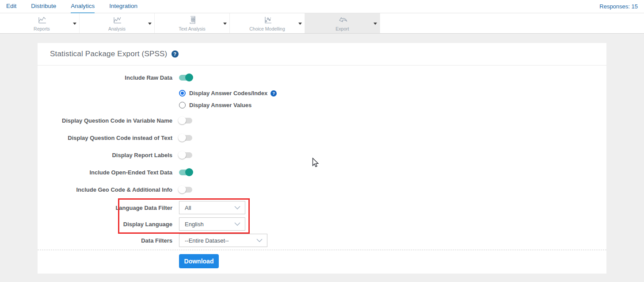 This screenshot has height=282, width=644. I want to click on field-label: Display Language, so click(105, 224).